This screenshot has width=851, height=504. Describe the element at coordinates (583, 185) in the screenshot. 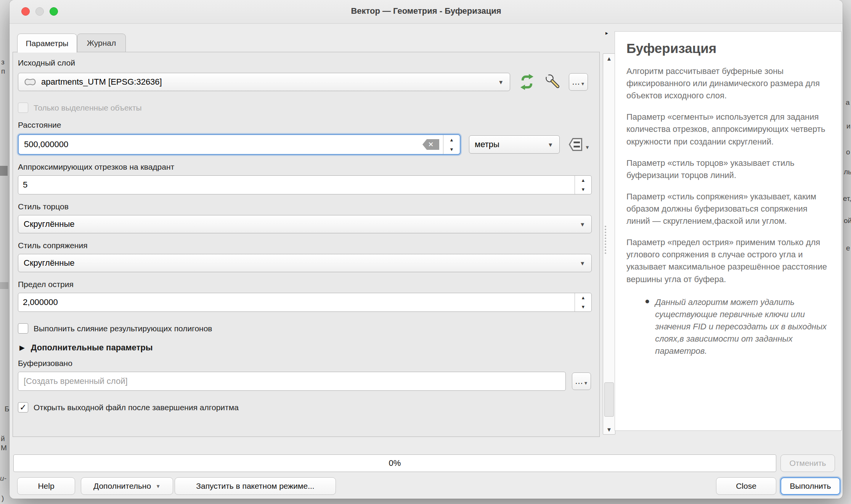

I see `segments-spinner: ▲ ▼` at that location.